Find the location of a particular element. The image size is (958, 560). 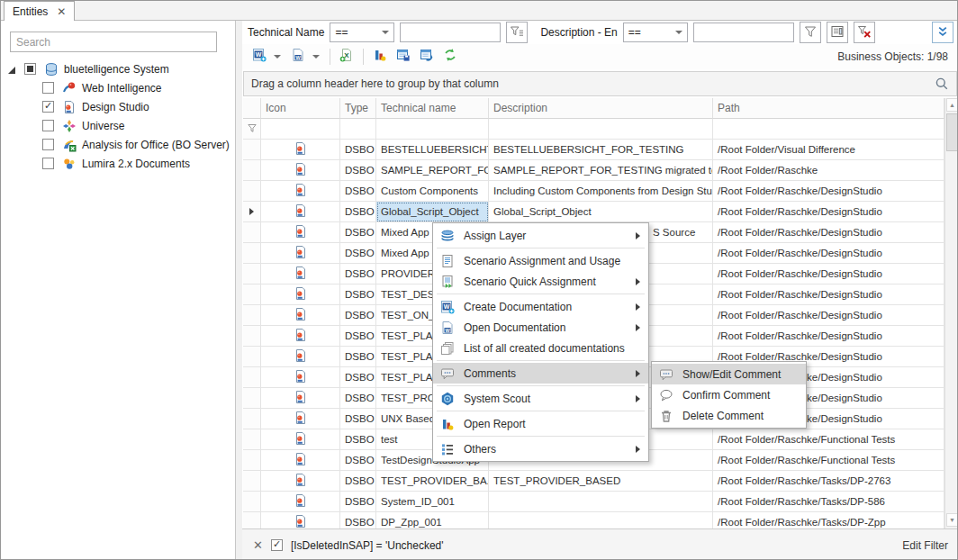

menu-item-open-report: Open Report is located at coordinates (540, 423).